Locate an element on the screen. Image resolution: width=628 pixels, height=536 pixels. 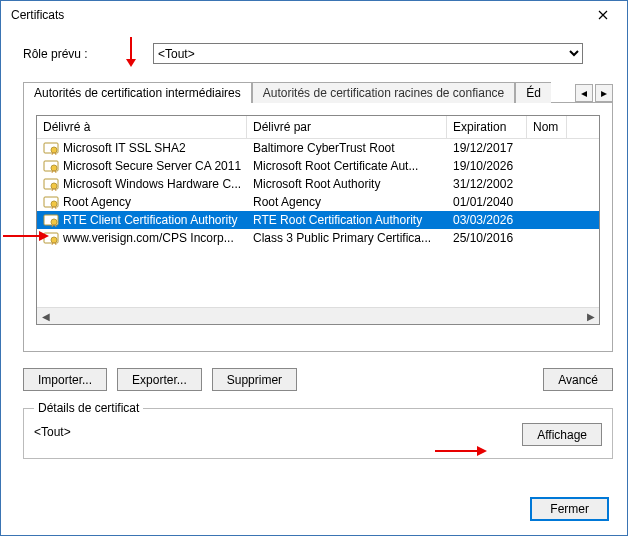
tabstrip: Autorités de certification intermédiaire… is located at coordinates (318, 90).